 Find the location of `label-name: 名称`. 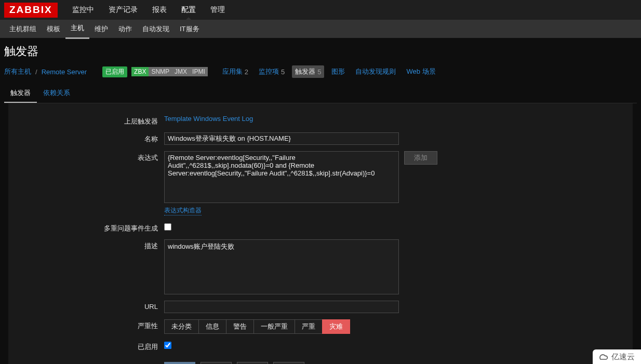

label-name: 名称 is located at coordinates (86, 138).